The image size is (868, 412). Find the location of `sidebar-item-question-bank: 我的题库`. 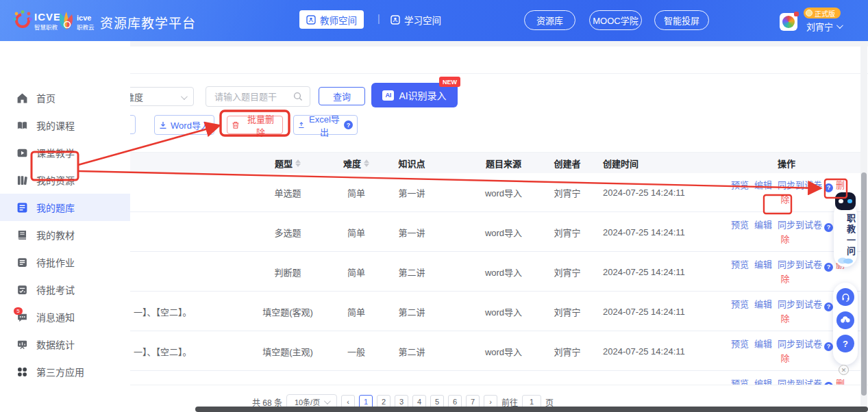

sidebar-item-question-bank: 我的题库 is located at coordinates (65, 207).